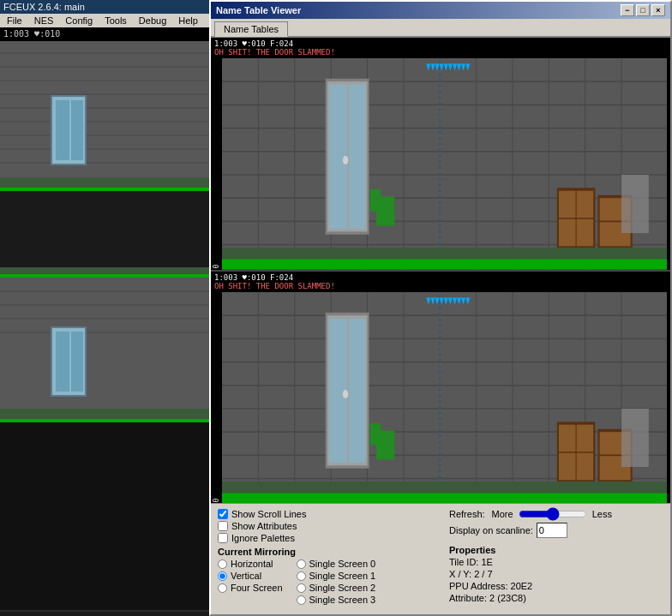  I want to click on nt-left-label-bottom: 0, so click(216, 398).